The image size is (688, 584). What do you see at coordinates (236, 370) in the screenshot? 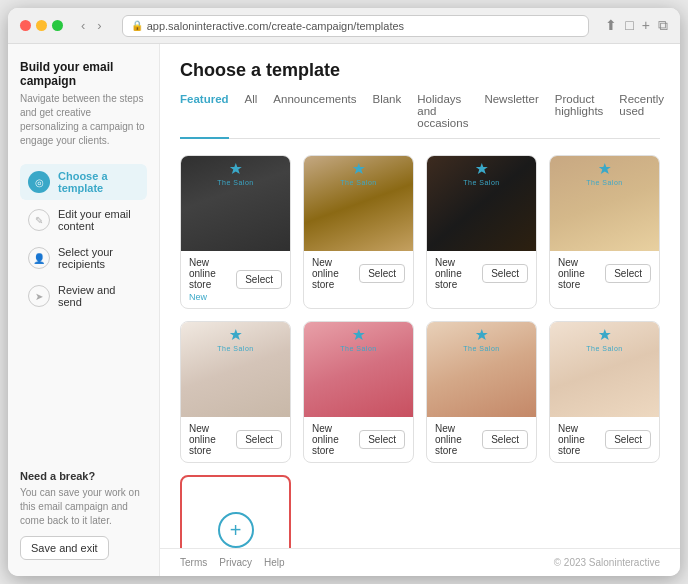
I see `card-preview-5: The Salon` at bounding box center [236, 370].